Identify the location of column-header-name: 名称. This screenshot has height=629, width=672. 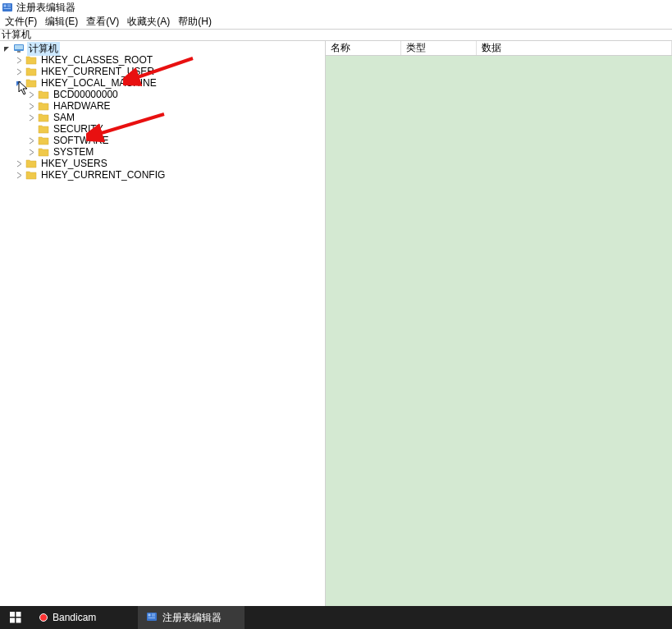
(363, 48).